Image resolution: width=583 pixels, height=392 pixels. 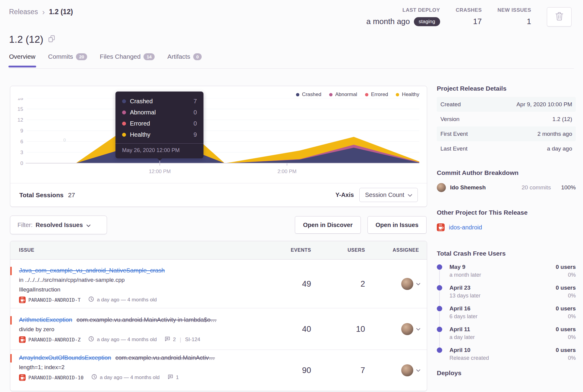 I want to click on crashed-dot-icon, so click(x=298, y=95).